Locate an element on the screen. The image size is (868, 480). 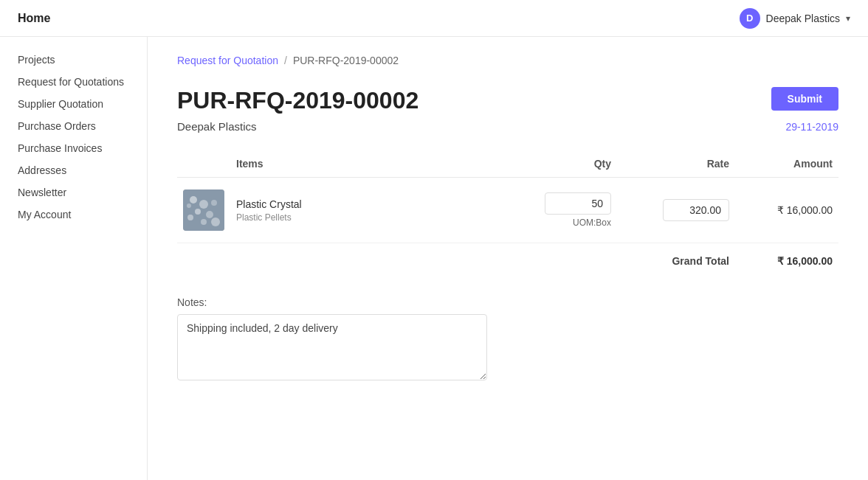
app-title: Home is located at coordinates (34, 18).